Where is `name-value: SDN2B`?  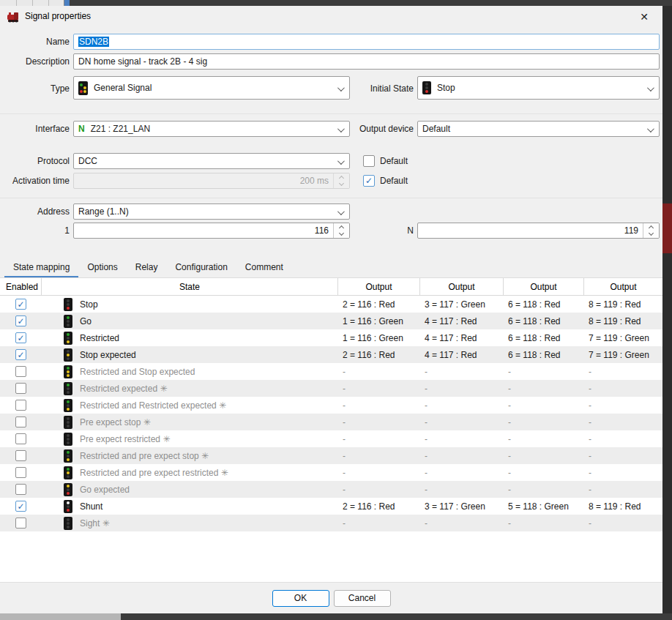
name-value: SDN2B is located at coordinates (94, 42).